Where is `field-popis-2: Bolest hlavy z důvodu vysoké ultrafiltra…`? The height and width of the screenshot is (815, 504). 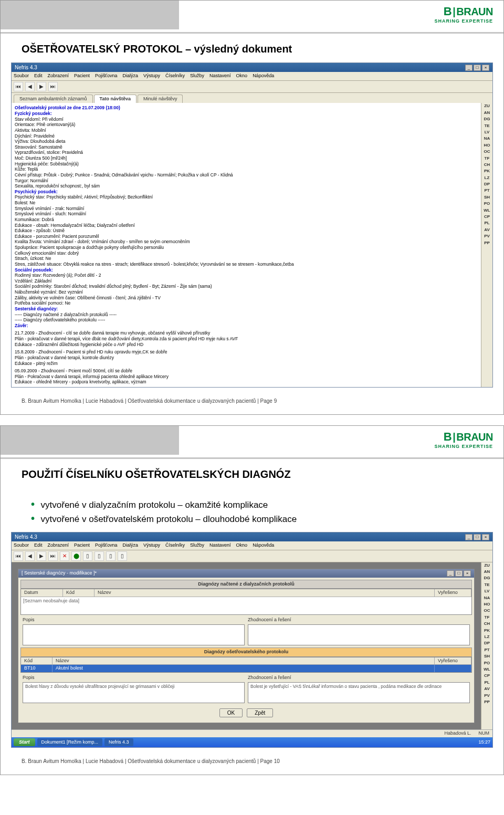
field-popis-2: Bolest hlavy z důvodu vysoké ultrafiltra… is located at coordinates (133, 693).